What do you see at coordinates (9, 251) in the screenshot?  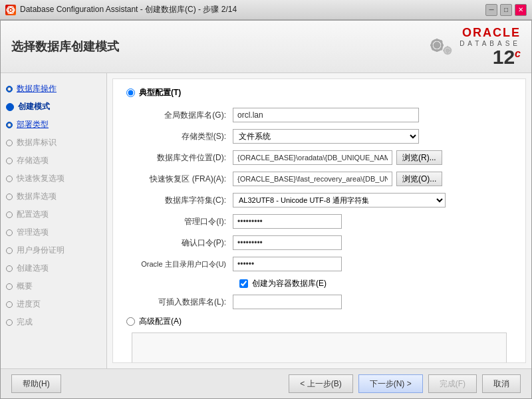 I see `sidebar-dot-user-cred` at bounding box center [9, 251].